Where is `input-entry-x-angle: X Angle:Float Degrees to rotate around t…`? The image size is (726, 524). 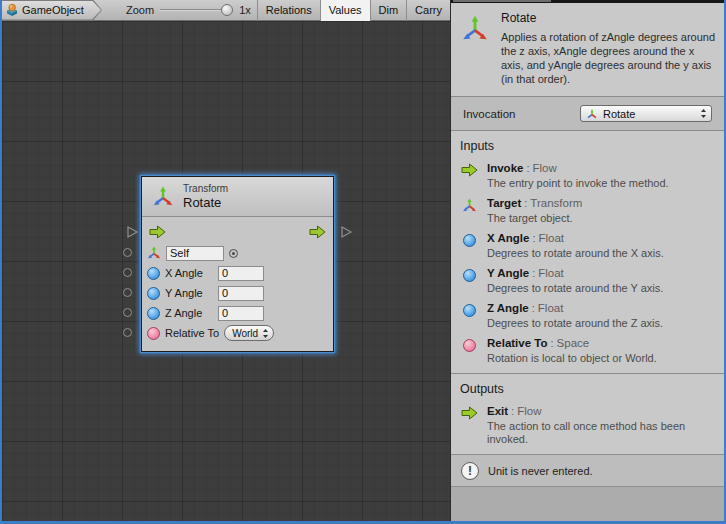 input-entry-x-angle: X Angle:Float Degrees to rotate around t… is located at coordinates (588, 246).